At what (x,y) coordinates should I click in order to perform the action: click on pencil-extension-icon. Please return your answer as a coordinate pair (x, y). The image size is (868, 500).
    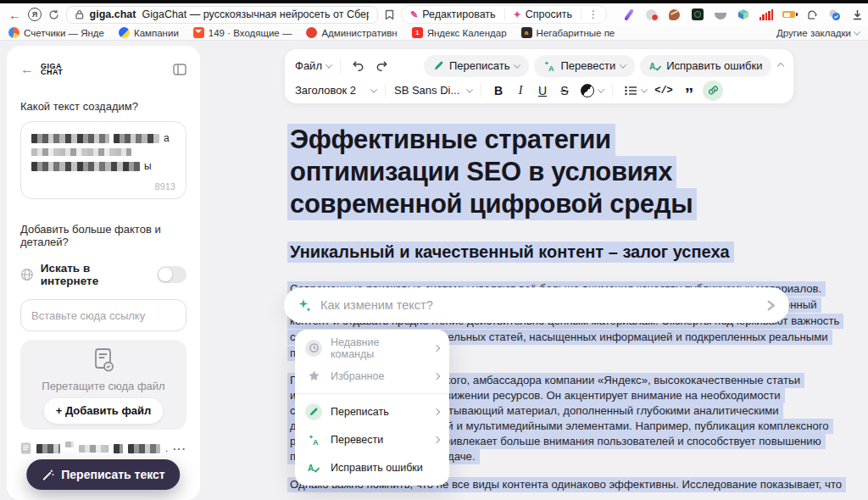
    Looking at the image, I should click on (675, 14).